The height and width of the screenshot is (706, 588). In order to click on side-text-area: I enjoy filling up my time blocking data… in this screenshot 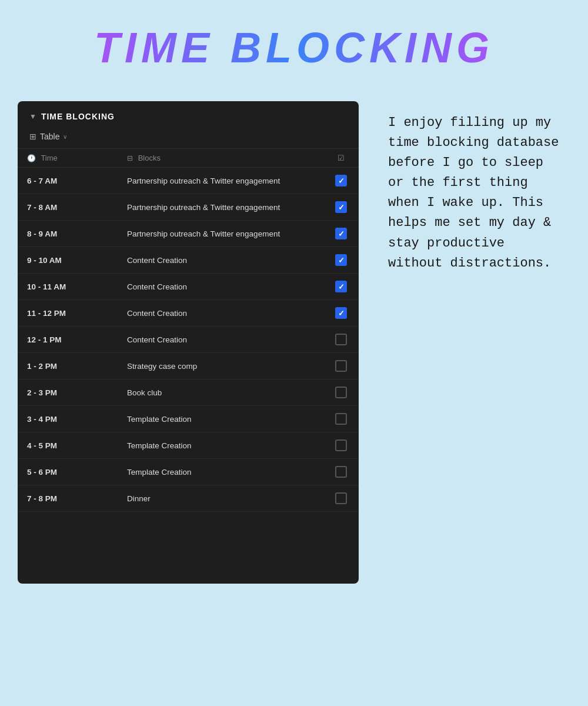, I will do `click(473, 193)`.